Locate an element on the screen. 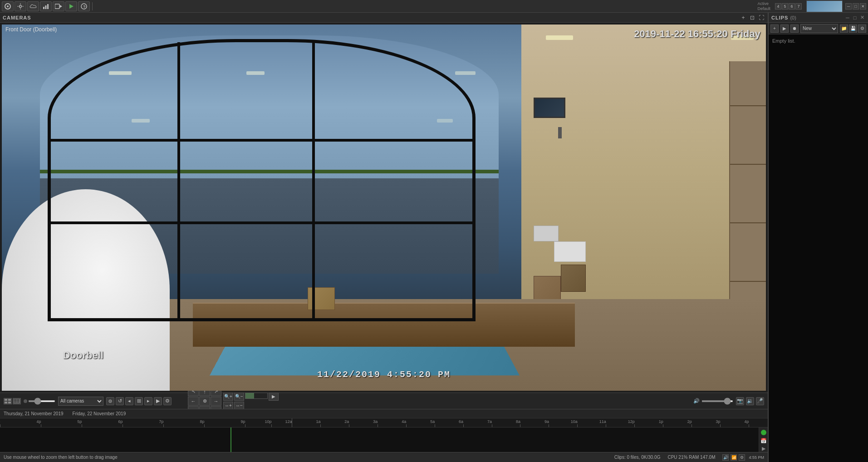 This screenshot has height=462, width=868. ptz-focus-near: ↔+ is located at coordinates (228, 406).